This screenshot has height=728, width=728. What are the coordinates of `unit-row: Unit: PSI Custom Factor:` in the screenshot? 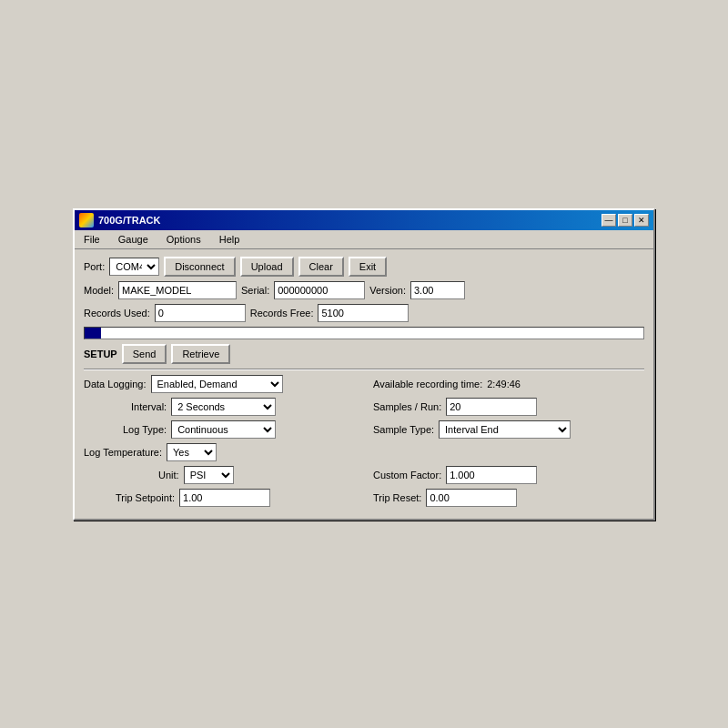 It's located at (364, 475).